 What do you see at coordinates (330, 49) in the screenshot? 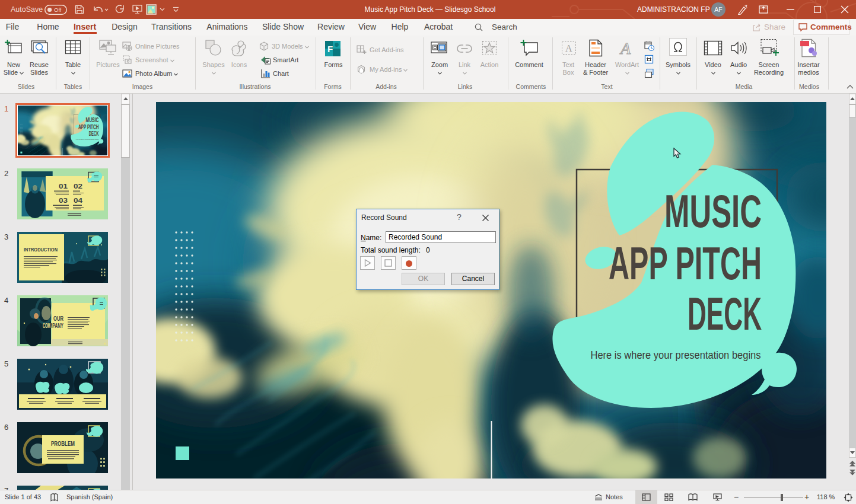
I see `svg-text: F` at bounding box center [330, 49].